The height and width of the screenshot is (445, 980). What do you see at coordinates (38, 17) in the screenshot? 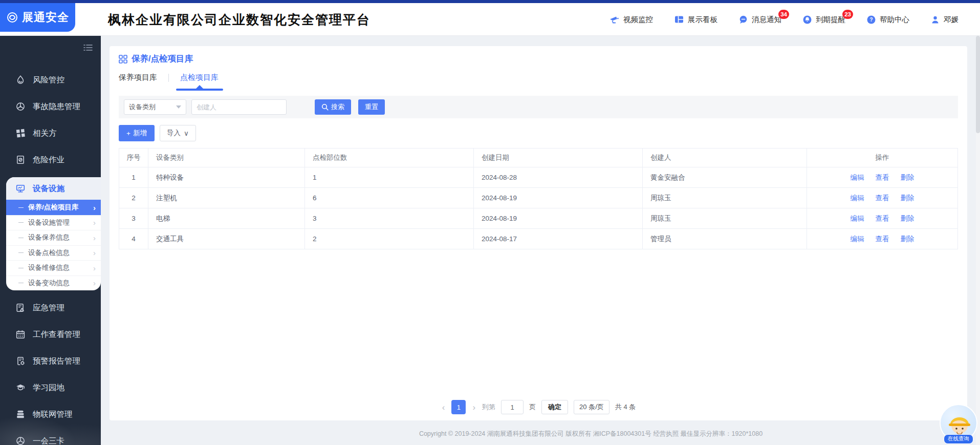
I see `brand-logo: 展通安全` at bounding box center [38, 17].